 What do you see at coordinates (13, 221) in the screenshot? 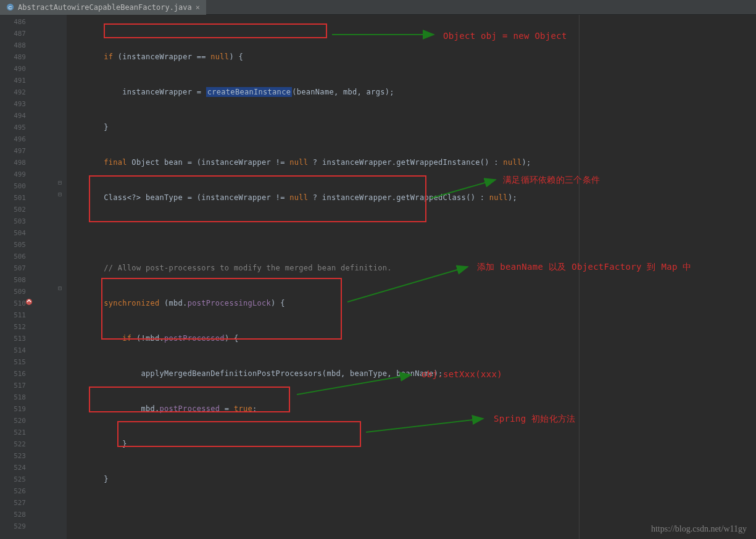
I see `line-number: 503` at bounding box center [13, 221].